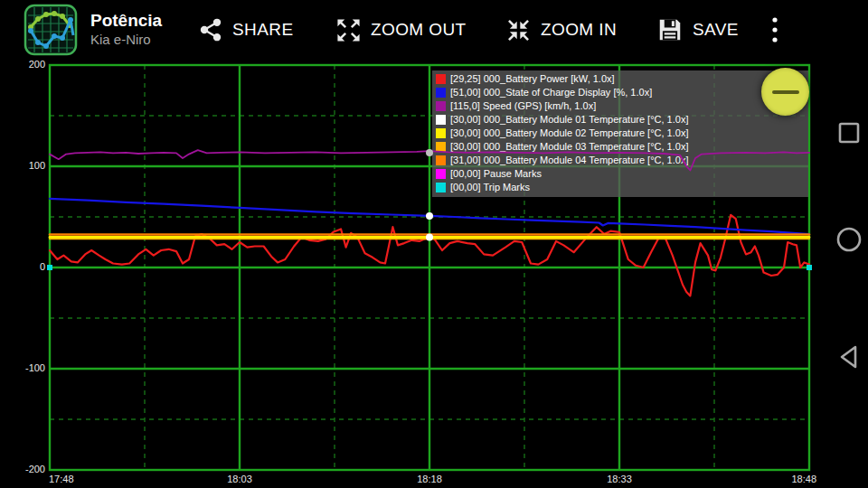 The height and width of the screenshot is (488, 868). Describe the element at coordinates (434, 30) in the screenshot. I see `toolbar: Potência Kia e-Niro SHARE ZOOM` at that location.